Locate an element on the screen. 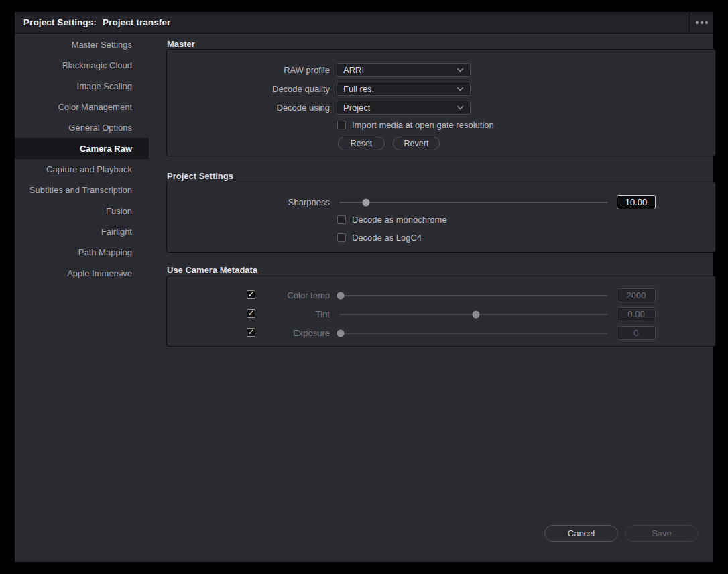  project-settings-section-heading: Project Settings is located at coordinates (200, 176).